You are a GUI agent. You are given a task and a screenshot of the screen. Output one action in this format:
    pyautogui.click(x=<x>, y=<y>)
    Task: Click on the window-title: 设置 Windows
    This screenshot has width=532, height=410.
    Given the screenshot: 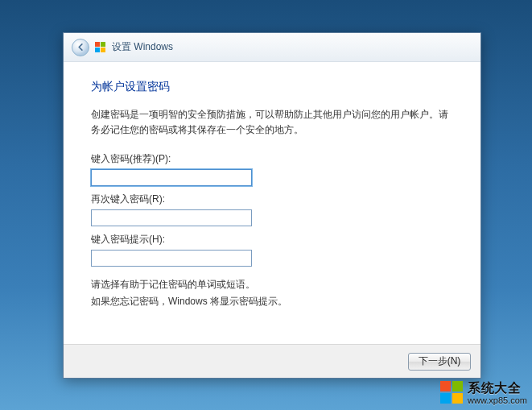 What is the action you would take?
    pyautogui.click(x=142, y=47)
    